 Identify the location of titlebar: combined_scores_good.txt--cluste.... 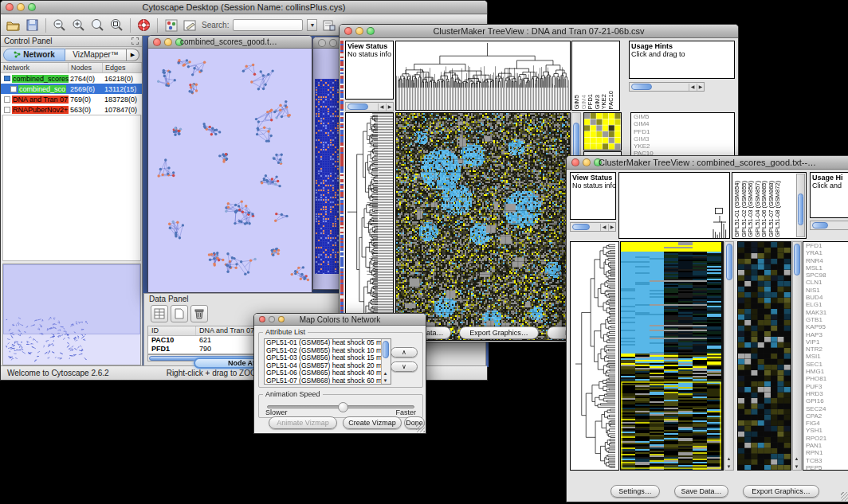
(230, 42).